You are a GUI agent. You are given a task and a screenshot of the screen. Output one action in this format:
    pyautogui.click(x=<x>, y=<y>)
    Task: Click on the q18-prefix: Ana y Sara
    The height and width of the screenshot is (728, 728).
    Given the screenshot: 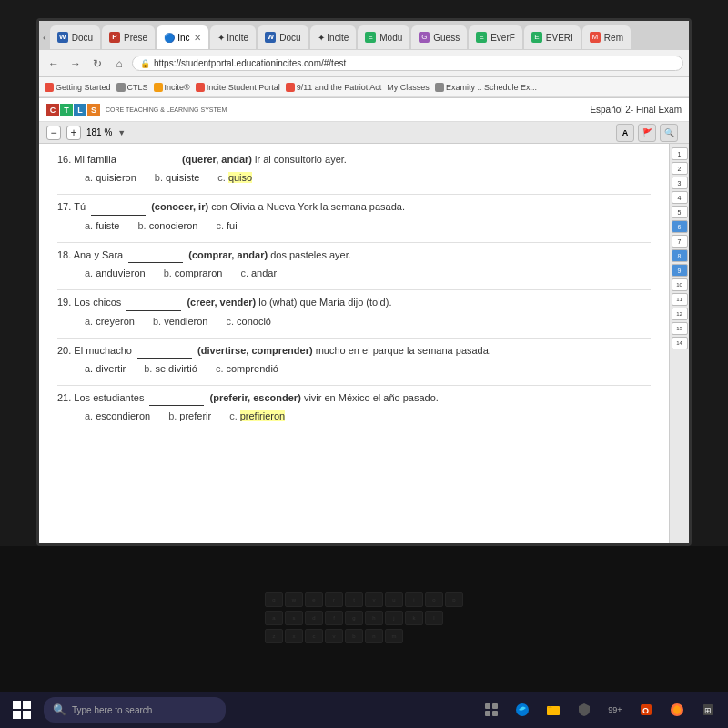 What is the action you would take?
    pyautogui.click(x=100, y=255)
    